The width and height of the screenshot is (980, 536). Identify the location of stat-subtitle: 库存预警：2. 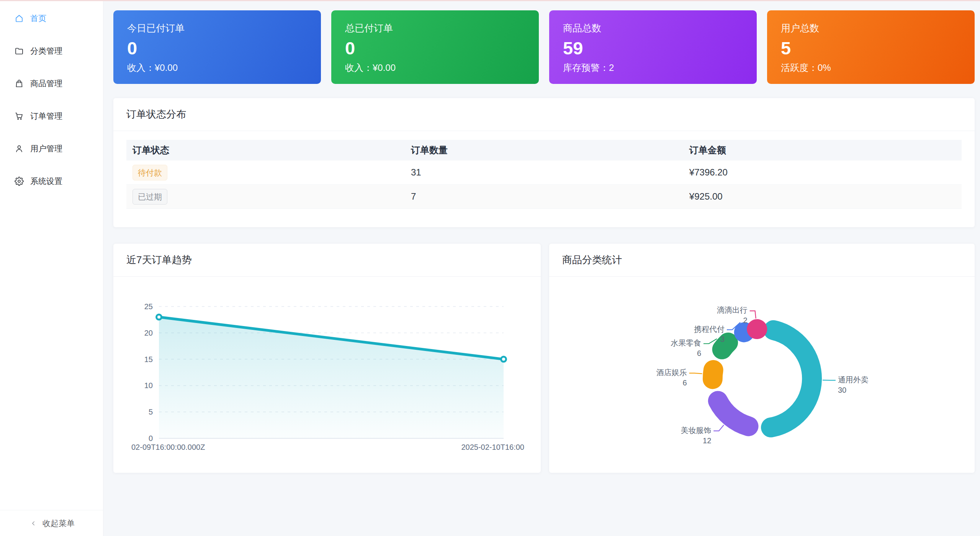
(653, 68).